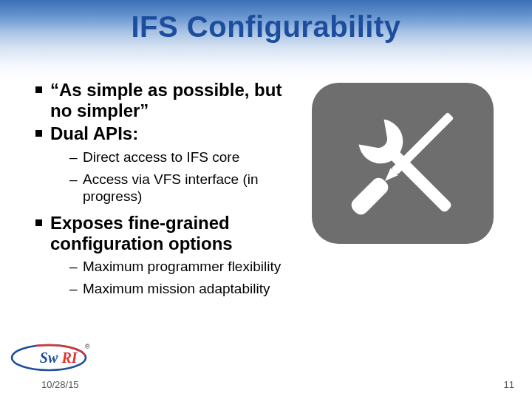 The image size is (532, 399). Describe the element at coordinates (61, 384) in the screenshot. I see `footer-date: 10/28/15` at that location.